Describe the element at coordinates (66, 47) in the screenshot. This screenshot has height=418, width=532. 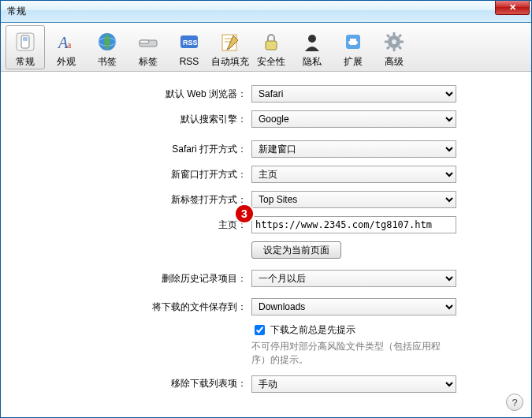
I see `tab-appearance: Aa 外观` at that location.